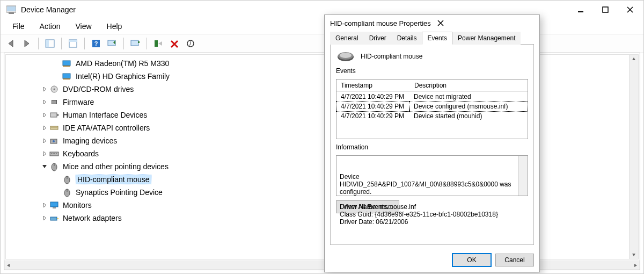 The image size is (644, 274). I want to click on menu-view: View, so click(83, 26).